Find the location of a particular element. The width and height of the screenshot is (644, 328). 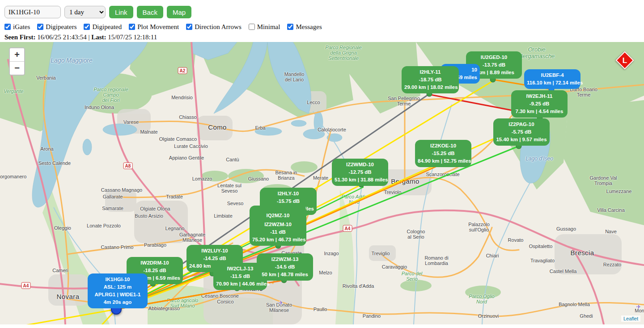

zoom-control: + − is located at coordinates (17, 62).